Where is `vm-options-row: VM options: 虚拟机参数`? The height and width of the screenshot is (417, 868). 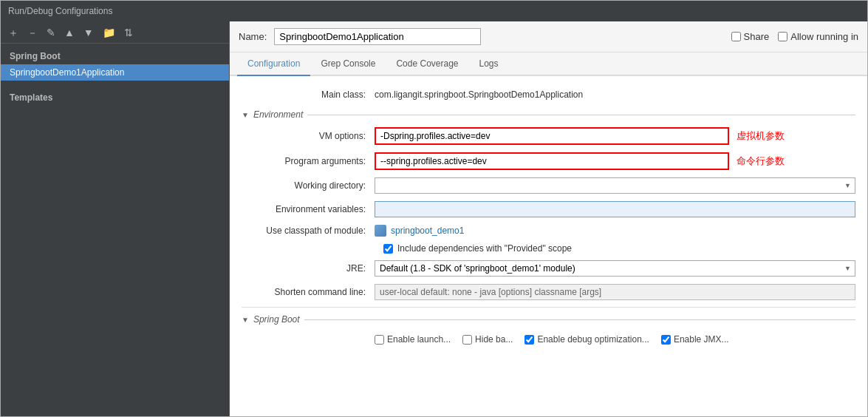
vm-options-row: VM options: 虚拟机参数 is located at coordinates (548, 136).